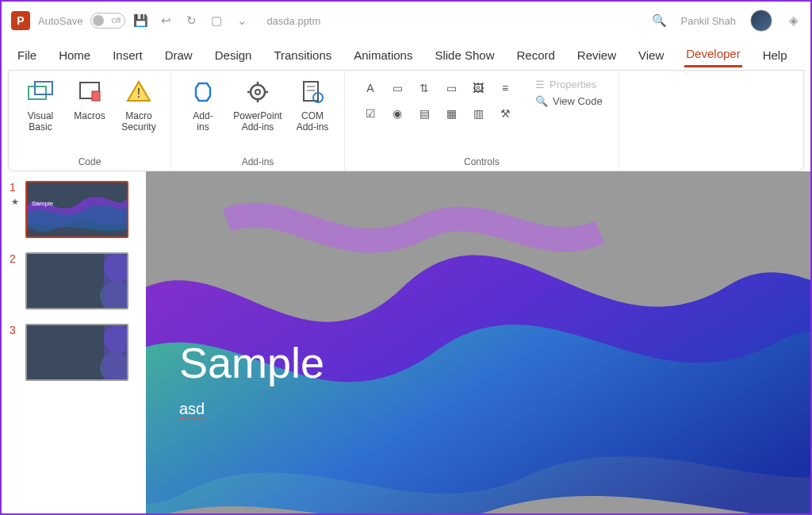 This screenshot has width=812, height=515. What do you see at coordinates (40, 104) in the screenshot?
I see `visual-basic-button: VisualBasic` at bounding box center [40, 104].